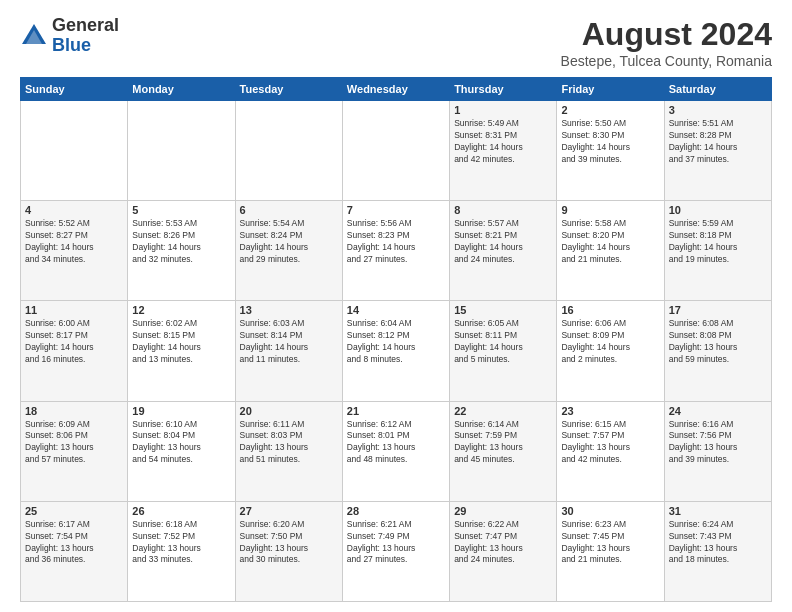 Image resolution: width=792 pixels, height=612 pixels. I want to click on day-number: 20, so click(289, 411).